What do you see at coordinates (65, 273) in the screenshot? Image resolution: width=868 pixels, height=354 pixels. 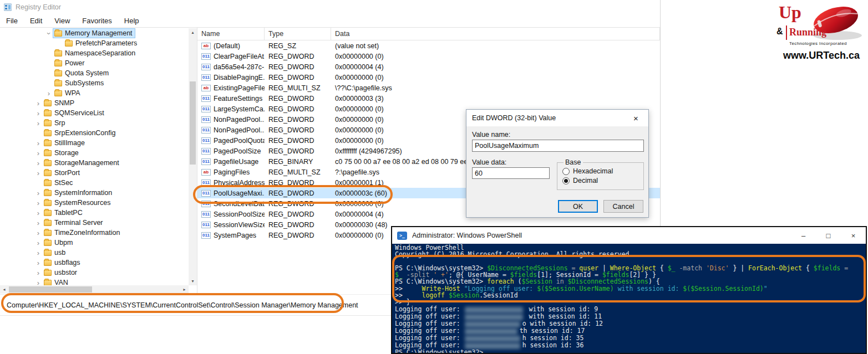 I see `tree-item-label: usbstor` at bounding box center [65, 273].